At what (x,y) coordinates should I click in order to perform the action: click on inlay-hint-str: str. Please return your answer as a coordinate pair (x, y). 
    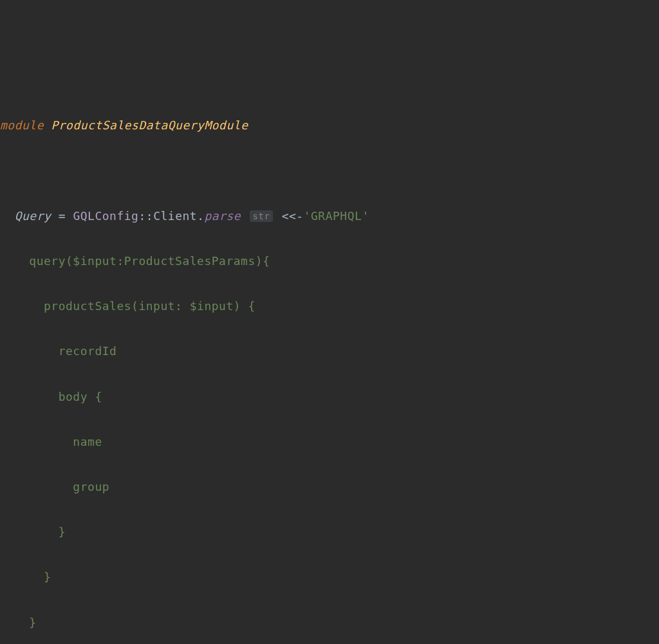
    Looking at the image, I should click on (261, 216).